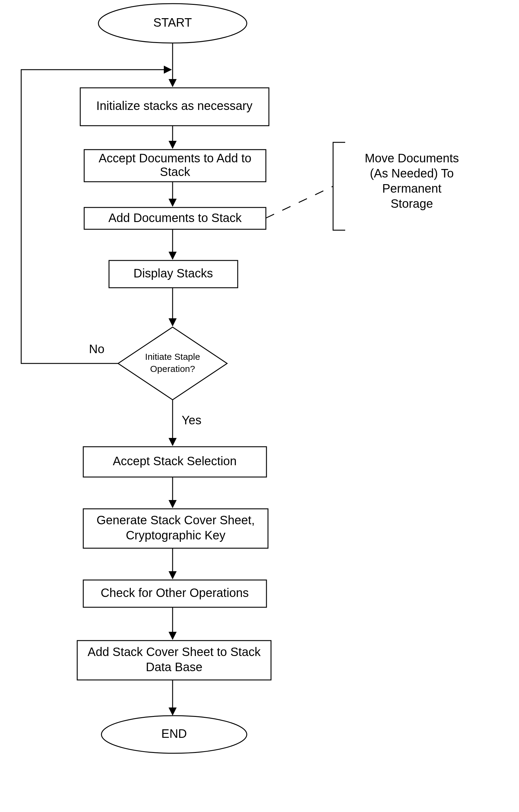  What do you see at coordinates (176, 520) in the screenshot?
I see `gen-label-1: Generate Stack Cover Sheet,` at bounding box center [176, 520].